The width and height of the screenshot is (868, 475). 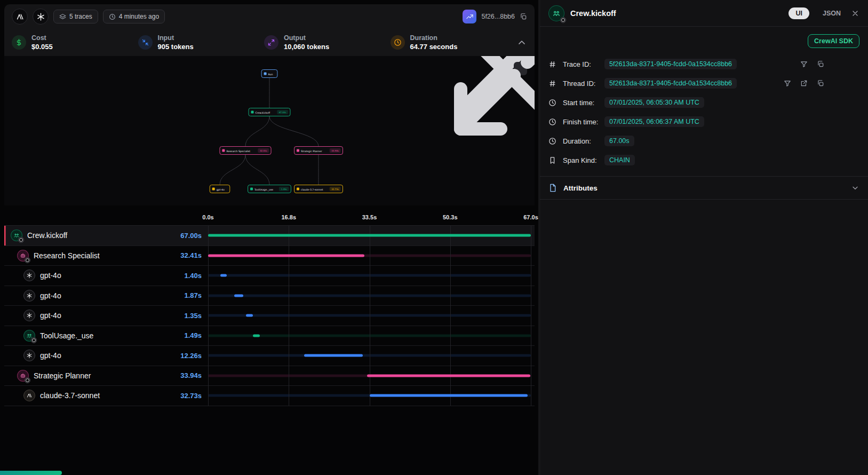 I want to click on svg-text: 67.00s, so click(x=283, y=112).